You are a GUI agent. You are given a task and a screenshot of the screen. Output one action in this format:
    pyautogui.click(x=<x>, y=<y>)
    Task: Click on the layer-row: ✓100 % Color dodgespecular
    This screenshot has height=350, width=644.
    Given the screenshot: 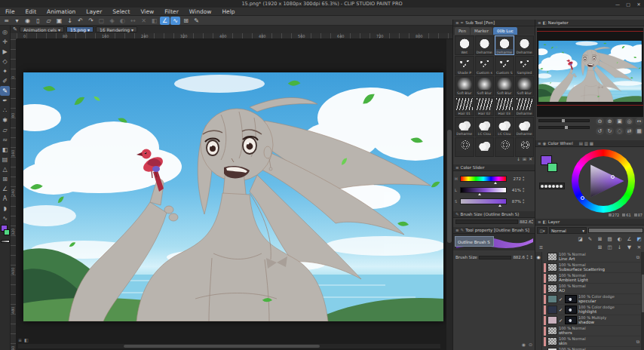 What is the action you would take?
    pyautogui.click(x=588, y=299)
    